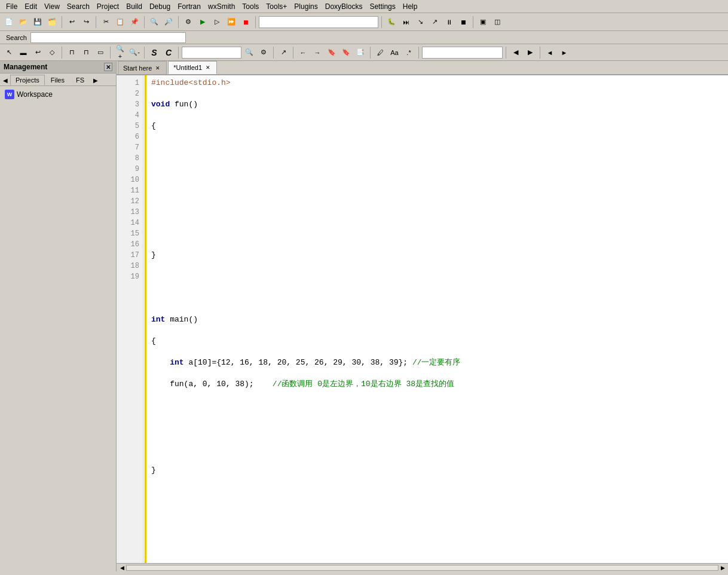 This screenshot has height=575, width=728. I want to click on menu-toolsplus: Tools+, so click(276, 7).